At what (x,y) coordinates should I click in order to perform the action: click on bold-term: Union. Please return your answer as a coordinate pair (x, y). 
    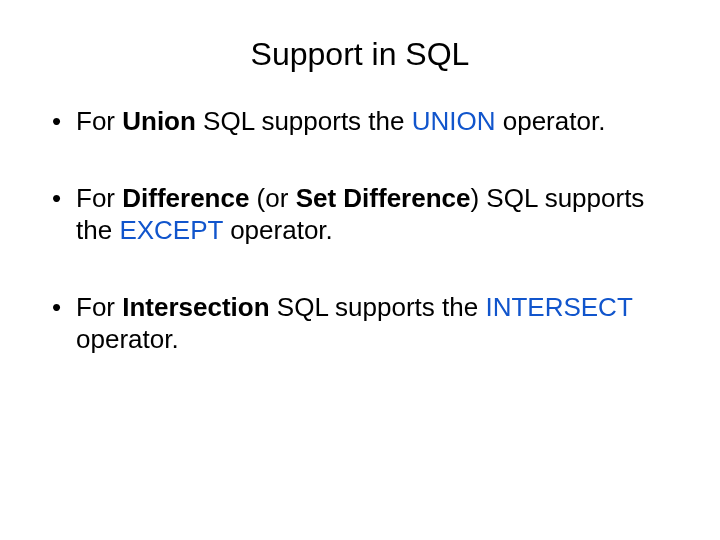
    Looking at the image, I should click on (159, 121).